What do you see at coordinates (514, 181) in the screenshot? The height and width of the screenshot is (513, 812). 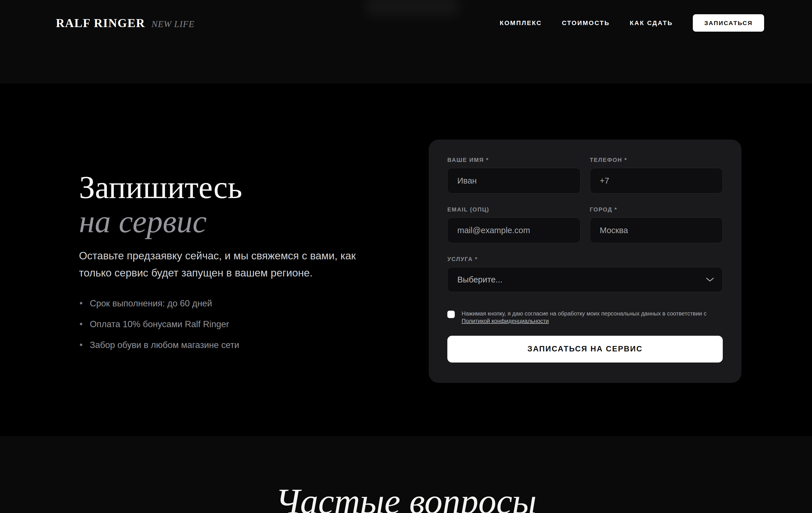 I see `name-field` at bounding box center [514, 181].